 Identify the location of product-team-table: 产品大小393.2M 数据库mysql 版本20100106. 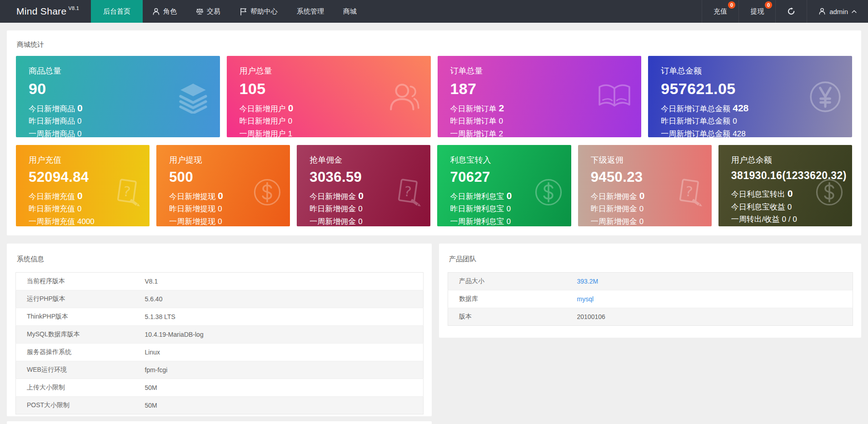
(650, 299).